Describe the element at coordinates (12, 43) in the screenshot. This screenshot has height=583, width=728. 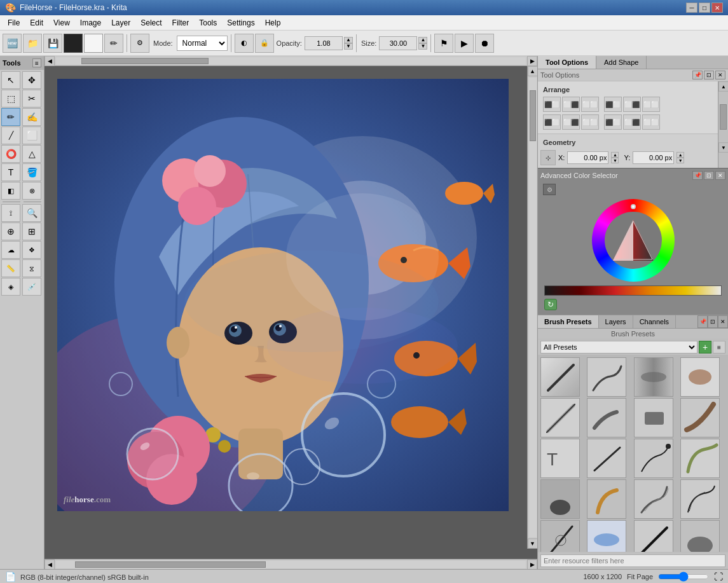
I see `new-file-button: 🆕` at that location.